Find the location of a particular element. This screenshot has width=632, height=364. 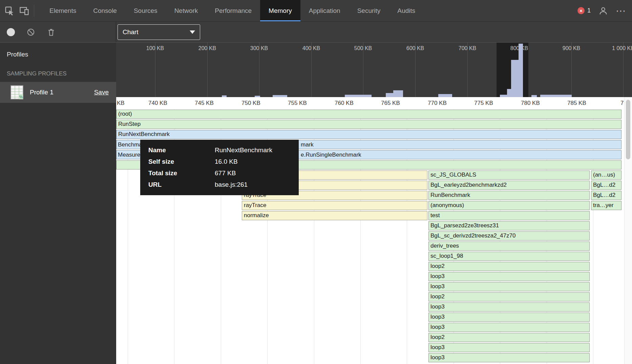

flame-row: (root) is located at coordinates (370, 114).